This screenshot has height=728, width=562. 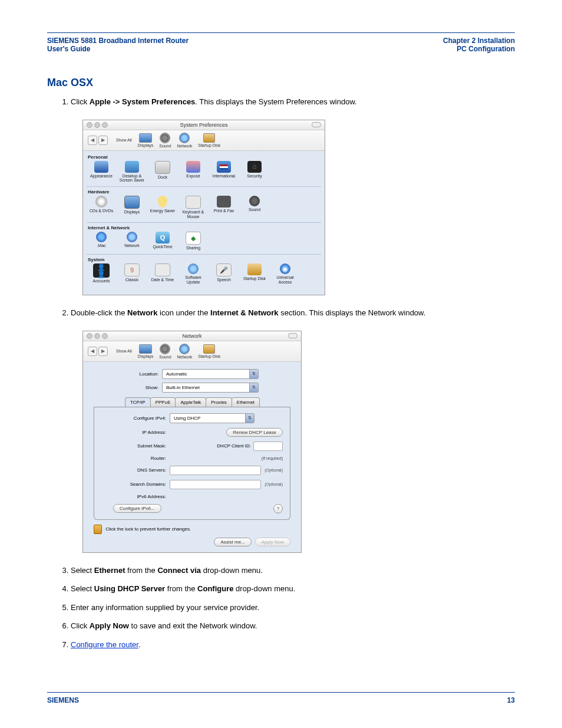 What do you see at coordinates (137, 508) in the screenshot?
I see `configure-ipv6-button: Configure IPv6...` at bounding box center [137, 508].